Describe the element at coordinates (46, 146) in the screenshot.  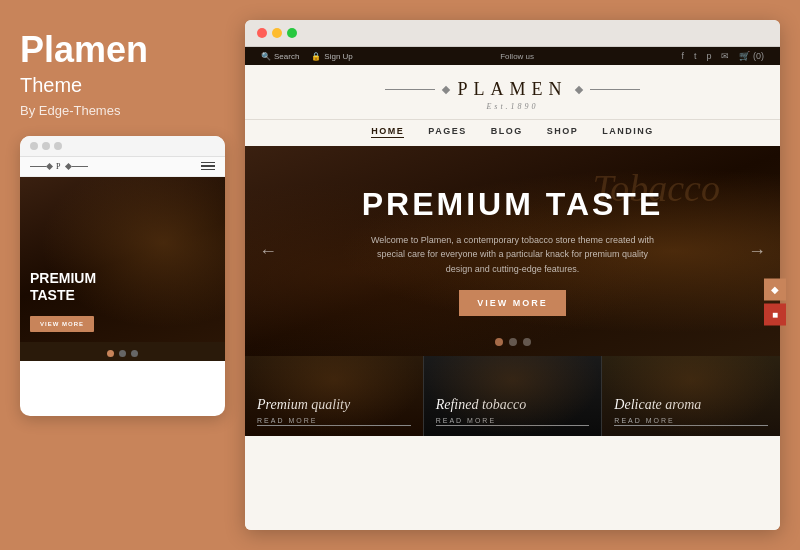
I see `dot-yellow` at that location.